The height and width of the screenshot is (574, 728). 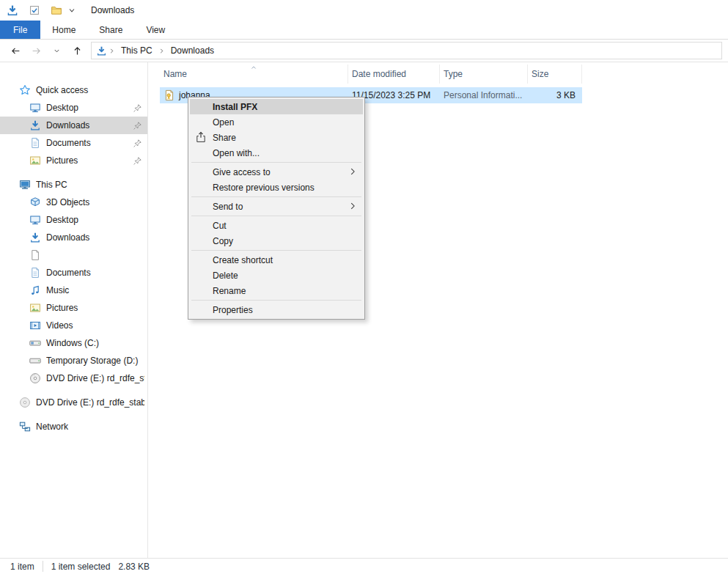 I want to click on menu-separator, so click(x=276, y=251).